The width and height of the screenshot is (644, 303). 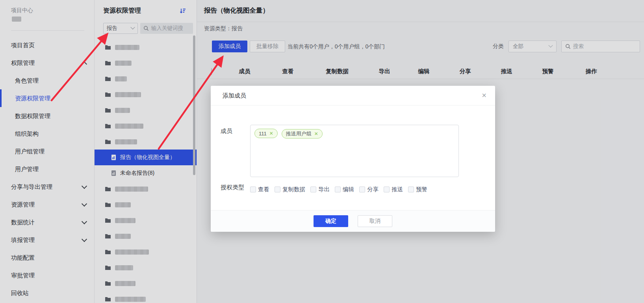 I want to click on close-icon: ×, so click(x=484, y=95).